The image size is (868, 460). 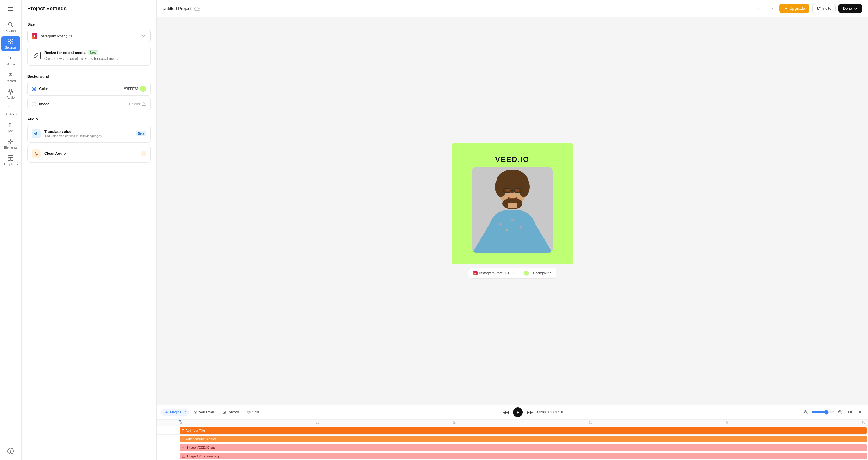 I want to click on track-text-2: T Your headline is here!, so click(x=523, y=439).